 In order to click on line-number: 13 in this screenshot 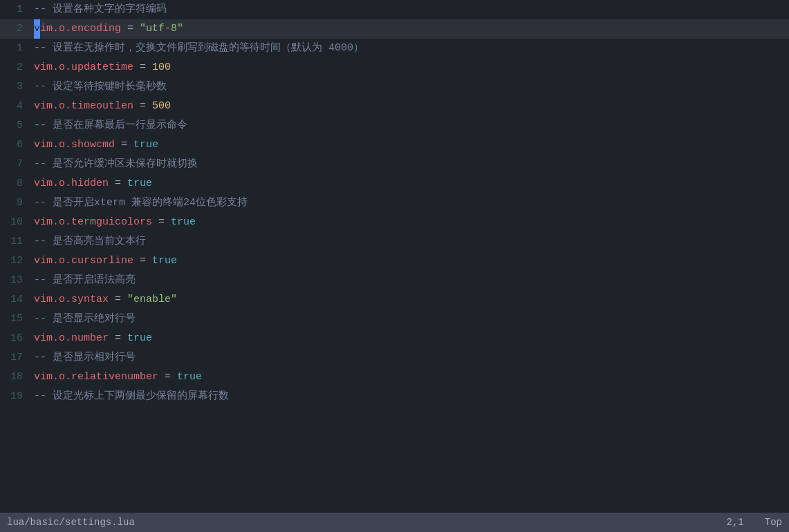, I will do `click(15, 281)`.